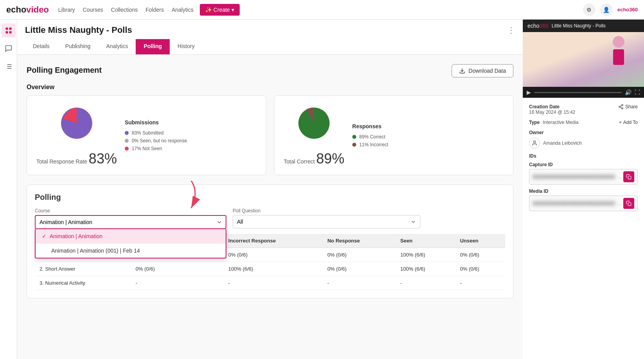  What do you see at coordinates (589, 10) in the screenshot?
I see `settings-icon: ⚙` at bounding box center [589, 10].